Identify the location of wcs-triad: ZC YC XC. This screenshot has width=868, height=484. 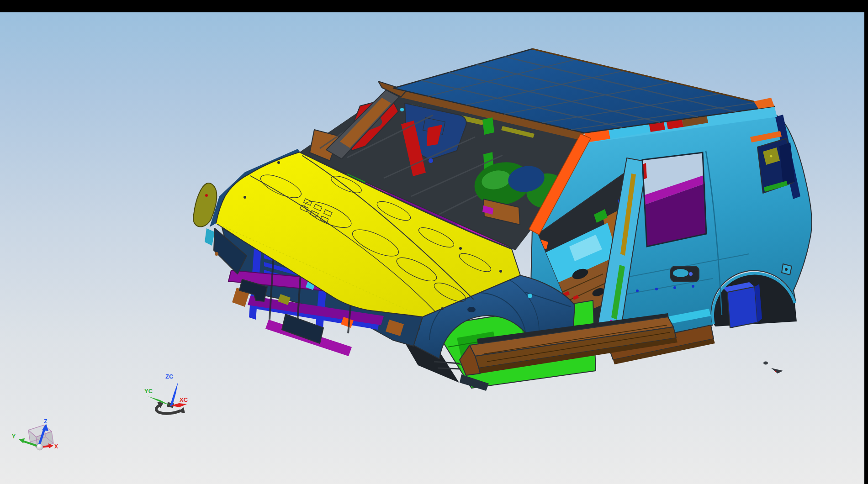
(166, 394).